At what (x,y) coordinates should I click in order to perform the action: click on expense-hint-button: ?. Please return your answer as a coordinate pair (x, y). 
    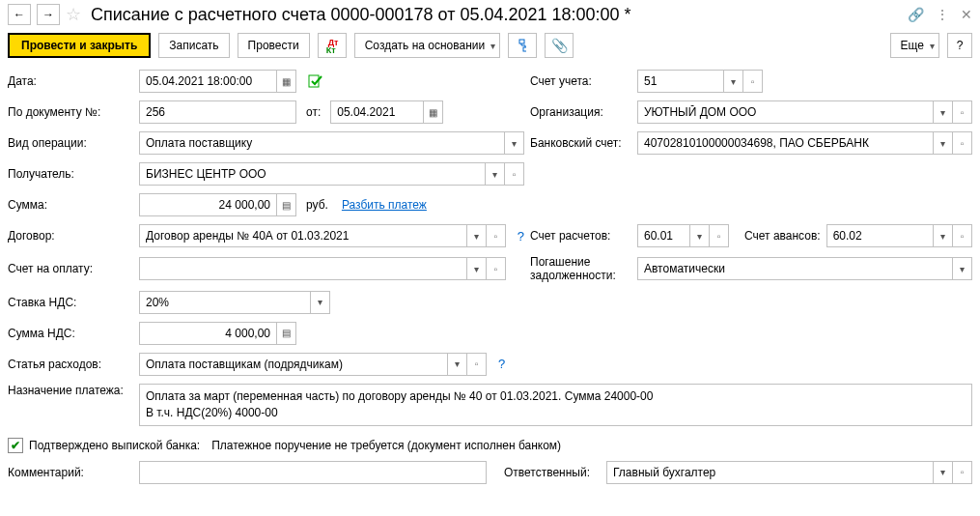
    Looking at the image, I should click on (502, 363).